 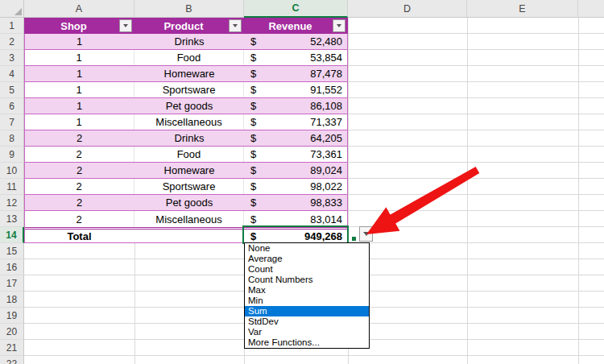 What do you see at coordinates (307, 322) in the screenshot?
I see `dropdown-item-stddev: StdDev` at bounding box center [307, 322].